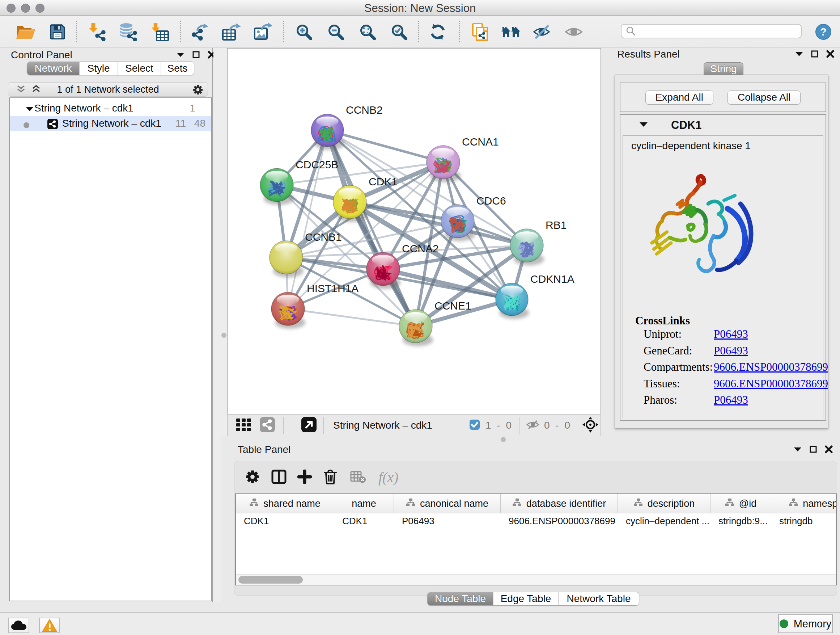 This screenshot has height=635, width=840. I want to click on help-button: ?, so click(823, 32).